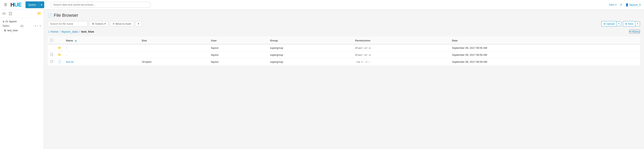 The height and width of the screenshot is (149, 644). Describe the element at coordinates (344, 48) in the screenshot. I see `table-row: 📁 ↑ fayson supergroup drwxr-xr-x Septemb…` at that location.